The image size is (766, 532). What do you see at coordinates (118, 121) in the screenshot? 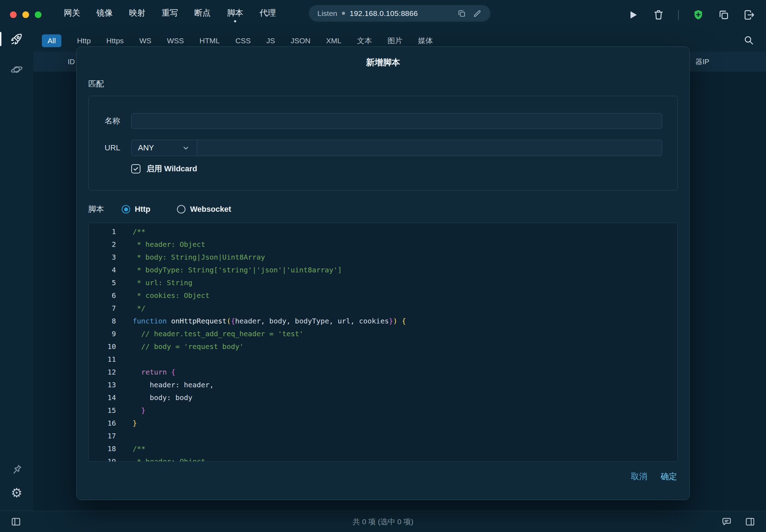
I see `name-label: 名称` at bounding box center [118, 121].